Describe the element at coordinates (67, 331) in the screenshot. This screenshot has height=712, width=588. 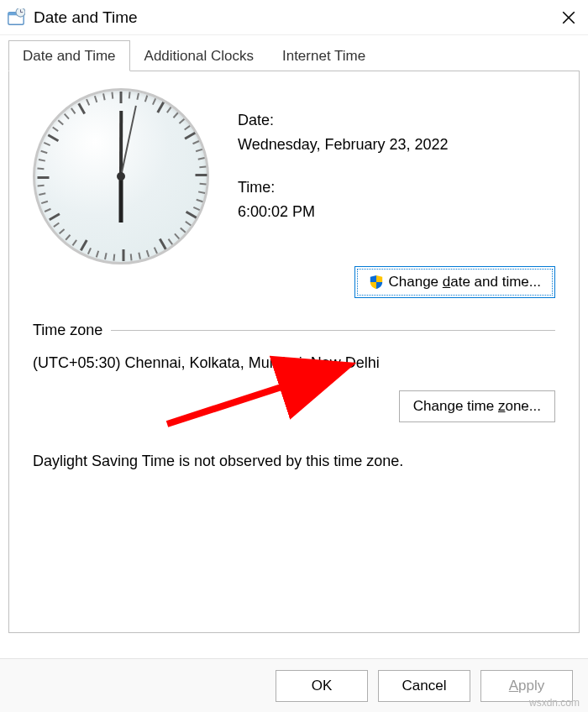
I see `timezone-legend: Time zone` at that location.